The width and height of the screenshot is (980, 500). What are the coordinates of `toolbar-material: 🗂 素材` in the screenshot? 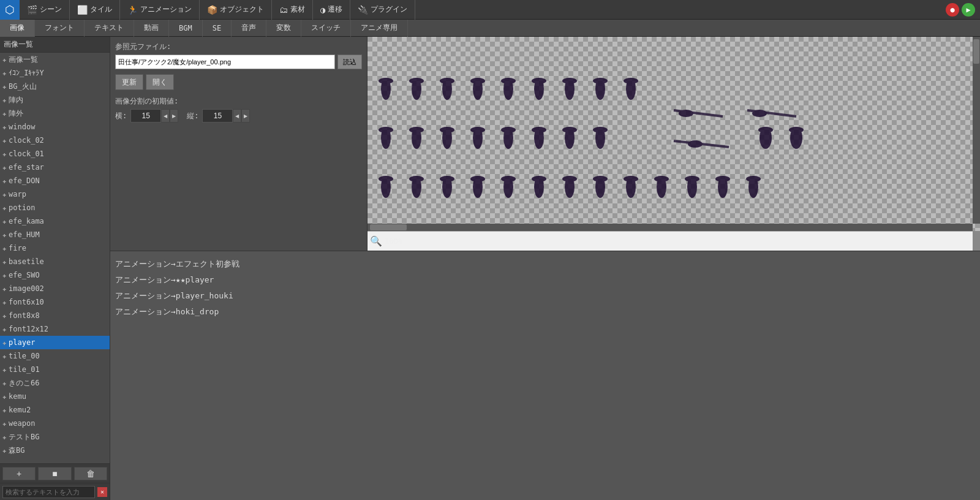 It's located at (293, 10).